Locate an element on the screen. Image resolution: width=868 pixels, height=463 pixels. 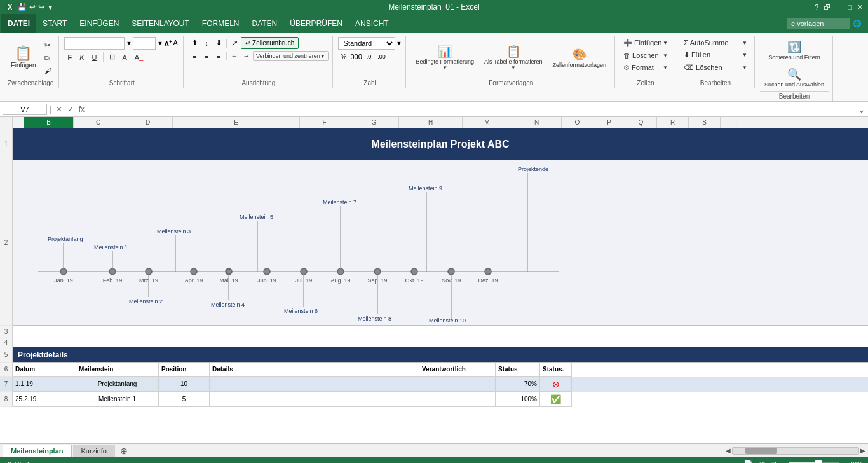
close-icon: ✕ is located at coordinates (860, 8).